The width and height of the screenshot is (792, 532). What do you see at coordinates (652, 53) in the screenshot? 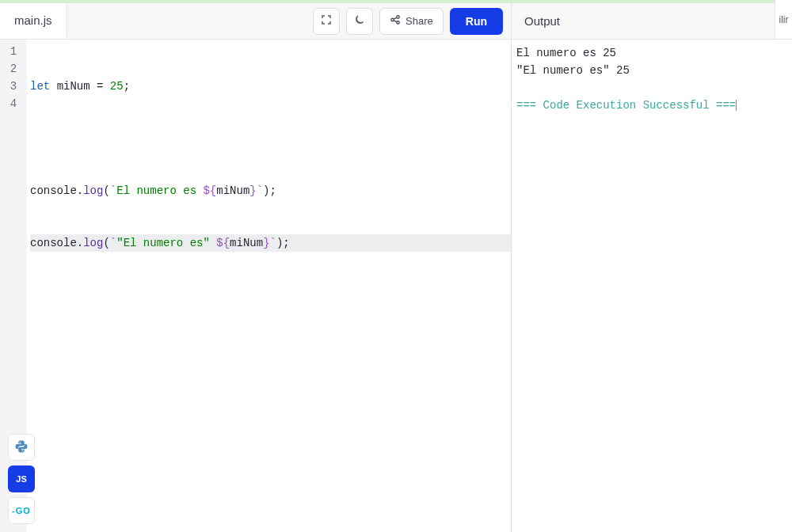
I see `output-line: El numero es 25` at bounding box center [652, 53].